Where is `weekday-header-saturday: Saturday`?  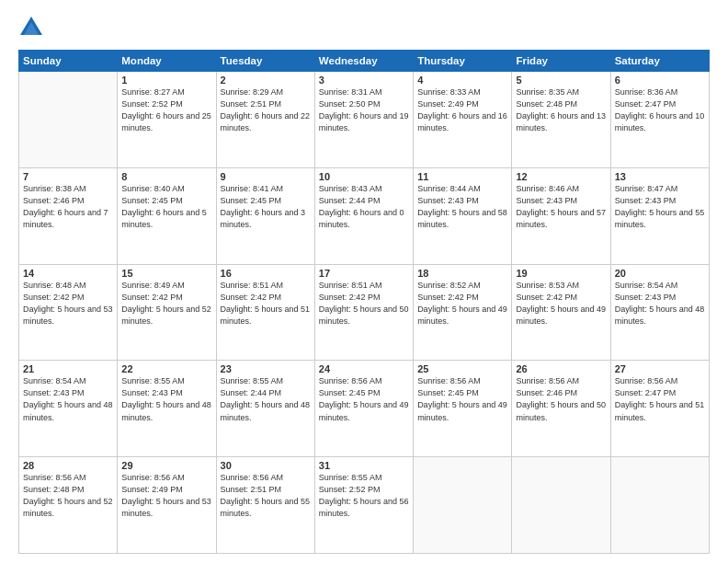
weekday-header-saturday: Saturday is located at coordinates (660, 61).